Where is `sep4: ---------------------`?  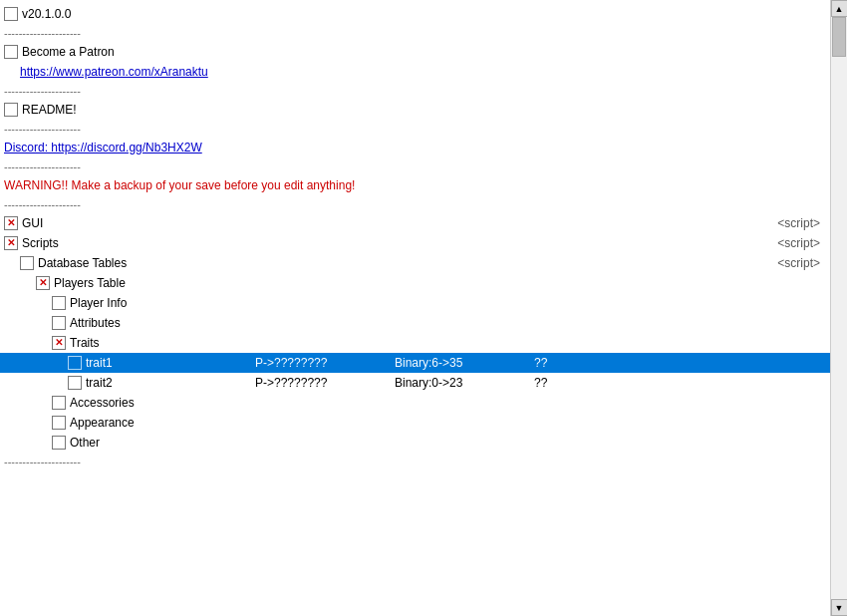 sep4: --------------------- is located at coordinates (415, 166).